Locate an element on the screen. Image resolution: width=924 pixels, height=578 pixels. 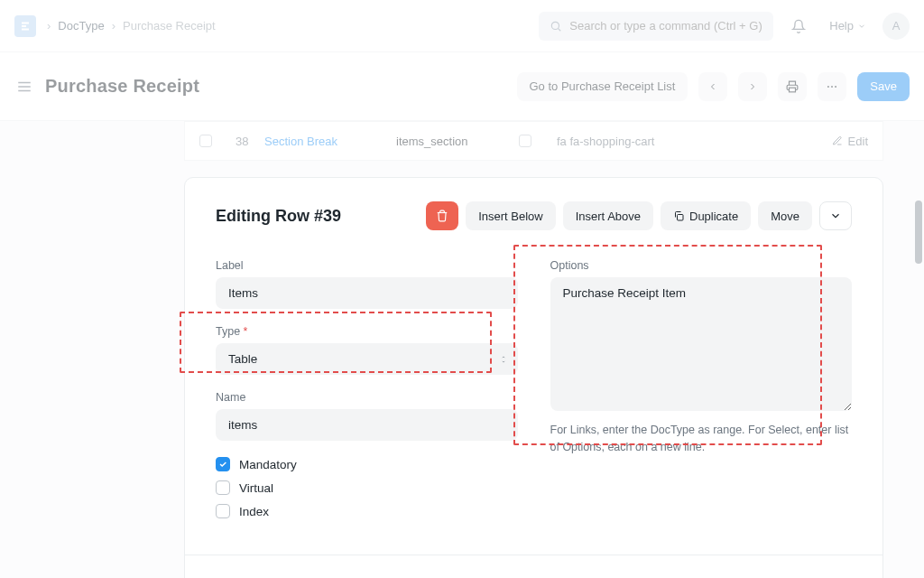
row-edit-label: Edit is located at coordinates (858, 141).